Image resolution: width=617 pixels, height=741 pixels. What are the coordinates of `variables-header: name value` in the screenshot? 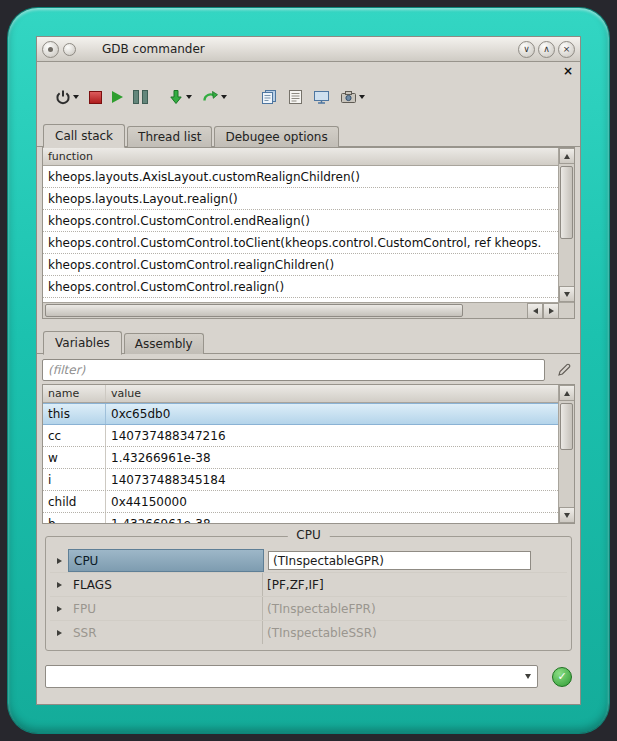 It's located at (300, 394).